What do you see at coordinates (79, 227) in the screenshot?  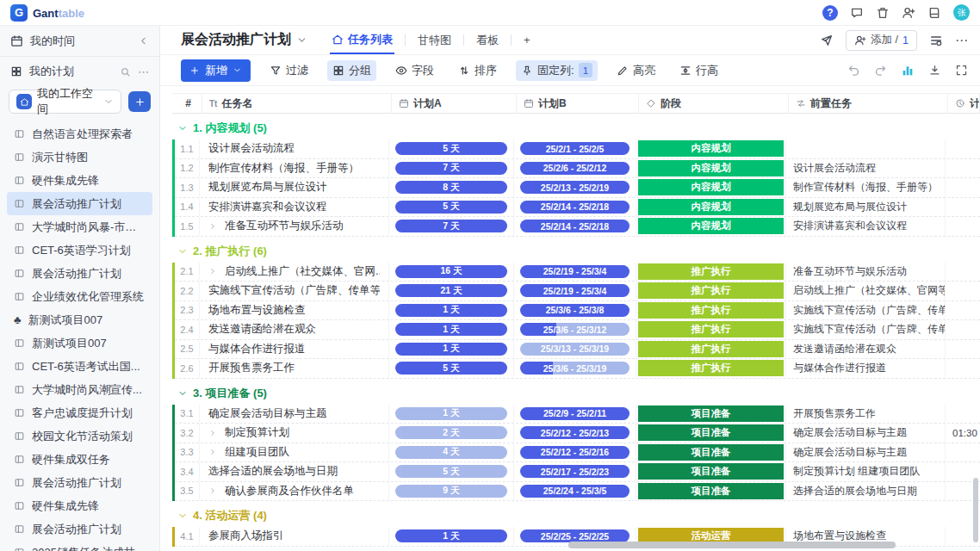 I see `sidebar-project-item: 大学城时尚风暴-市场...` at bounding box center [79, 227].